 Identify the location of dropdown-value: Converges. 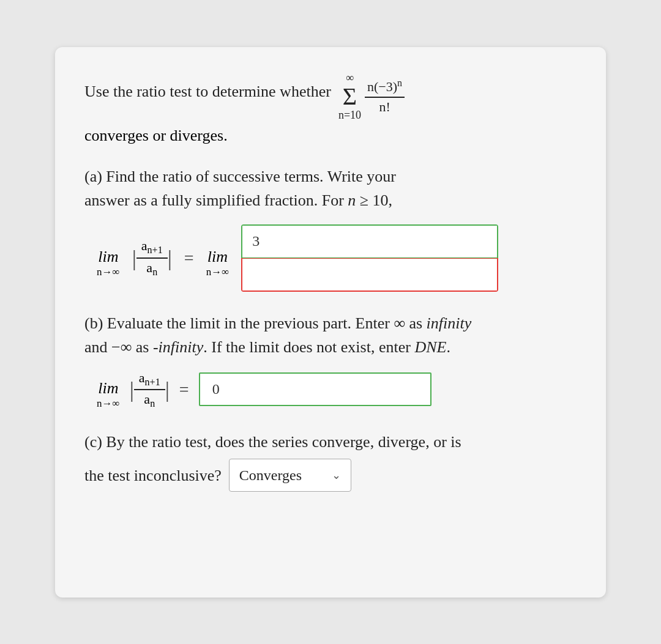
(271, 475).